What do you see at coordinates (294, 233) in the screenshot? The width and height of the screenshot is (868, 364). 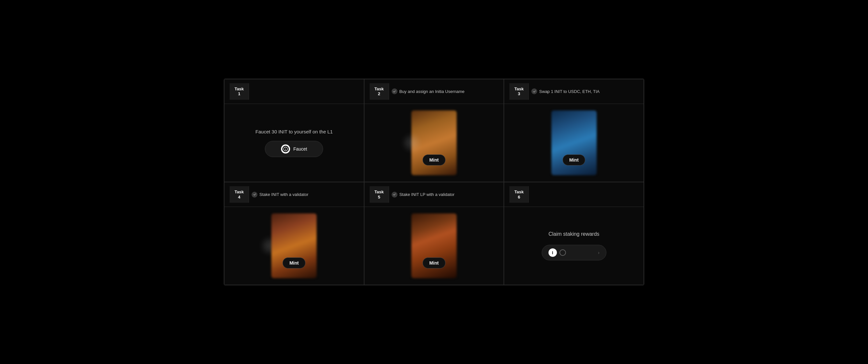 I see `task-cell-4: Task 4 Stake INIT with a validator` at bounding box center [294, 233].